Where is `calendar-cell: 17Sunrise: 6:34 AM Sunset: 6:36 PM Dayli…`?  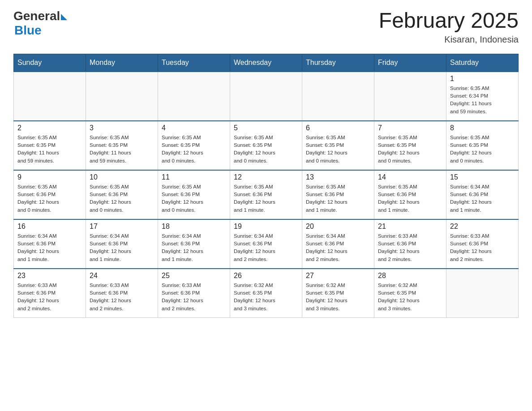 calendar-cell: 17Sunrise: 6:34 AM Sunset: 6:36 PM Dayli… is located at coordinates (122, 244).